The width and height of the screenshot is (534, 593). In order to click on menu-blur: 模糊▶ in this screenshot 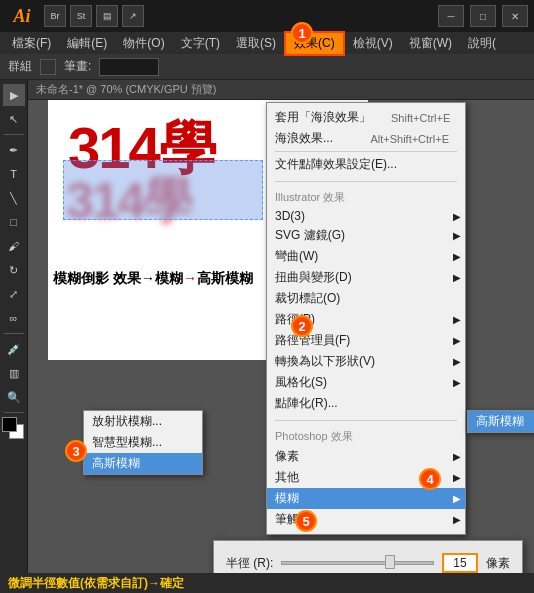, I will do `click(366, 498)`.